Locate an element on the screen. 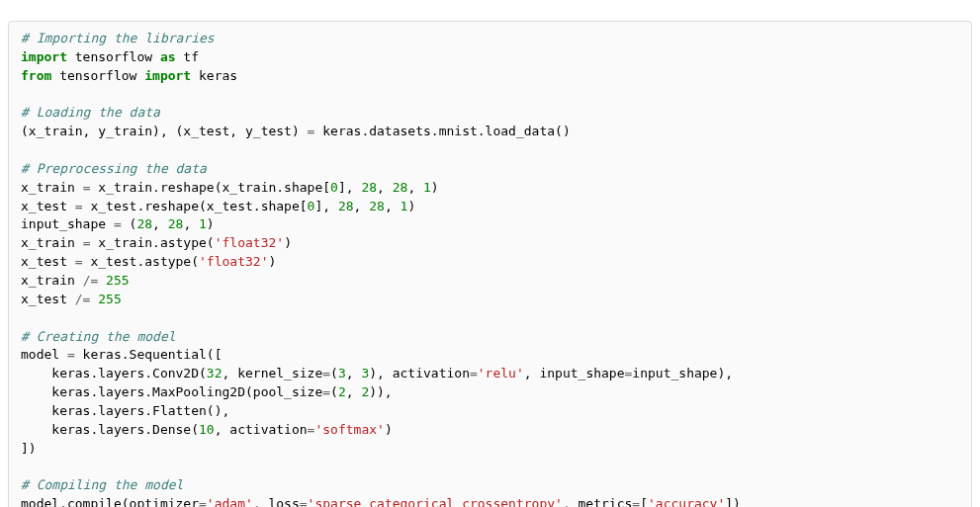 The image size is (980, 507). code-line: x_train /= 255 is located at coordinates (490, 281).